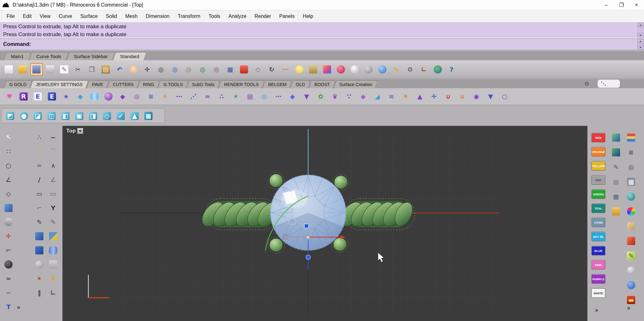 Image resolution: width=644 pixels, height=321 pixels. I want to click on toolbox-red-icon: ▬, so click(631, 300).